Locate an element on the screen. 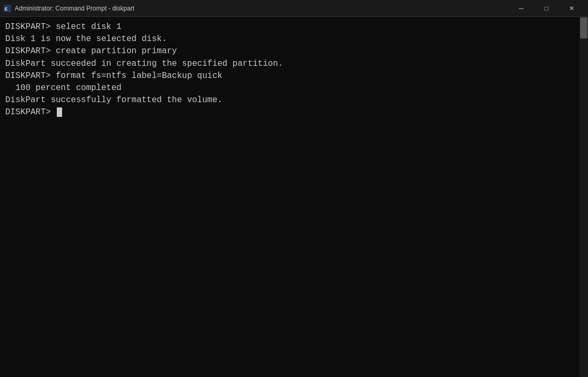  terminal-line: DISKPART> is located at coordinates (290, 113).